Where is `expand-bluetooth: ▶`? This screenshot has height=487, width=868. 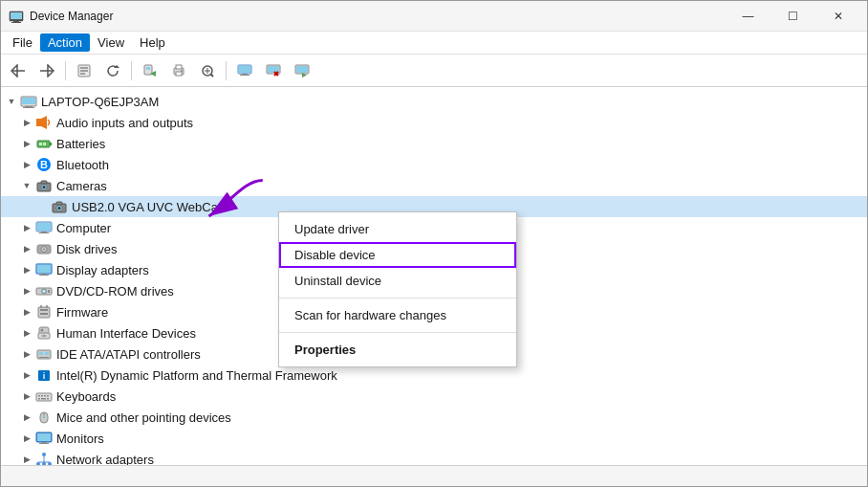 expand-bluetooth: ▶ is located at coordinates (27, 165).